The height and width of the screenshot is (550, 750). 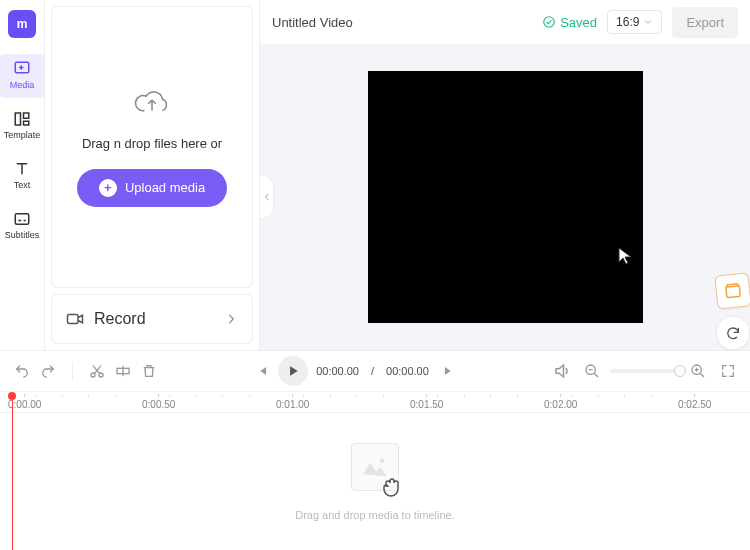 I want to click on nav-text-label: Text, so click(x=22, y=185).